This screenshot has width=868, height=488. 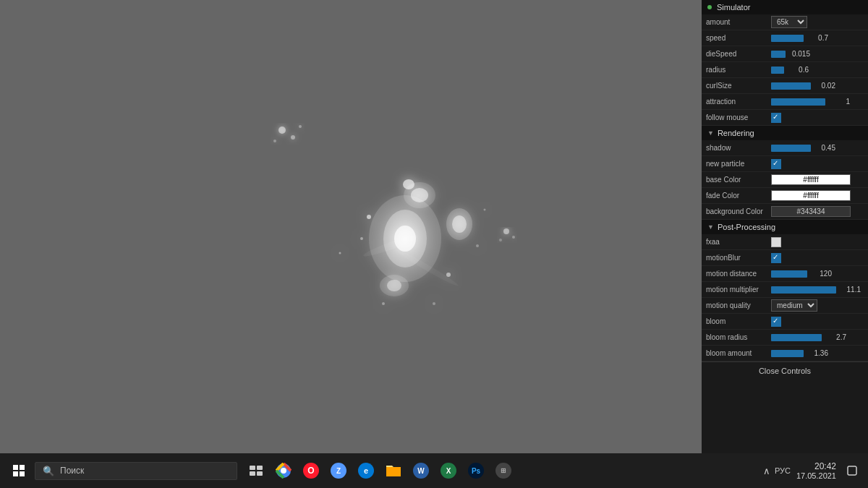 What do you see at coordinates (746, 227) in the screenshot?
I see `postprocessing-section-label: Post-Processing` at bounding box center [746, 227].